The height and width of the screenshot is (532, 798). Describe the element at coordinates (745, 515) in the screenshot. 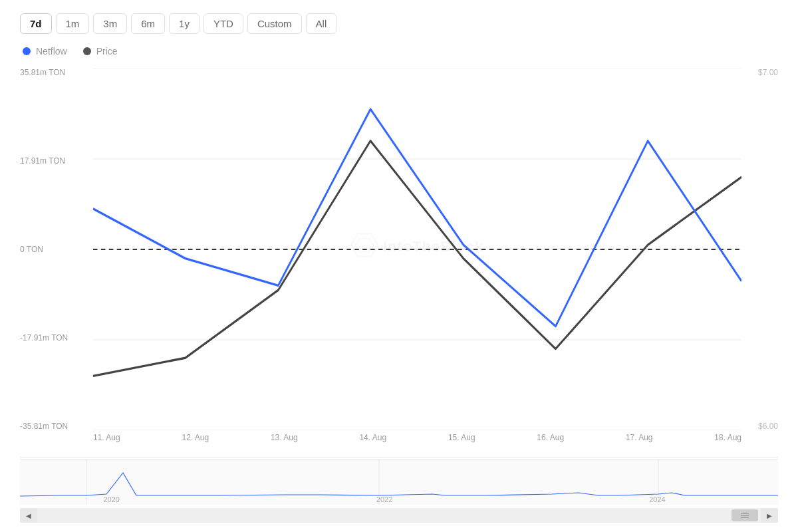

I see `scroll-thumb` at that location.